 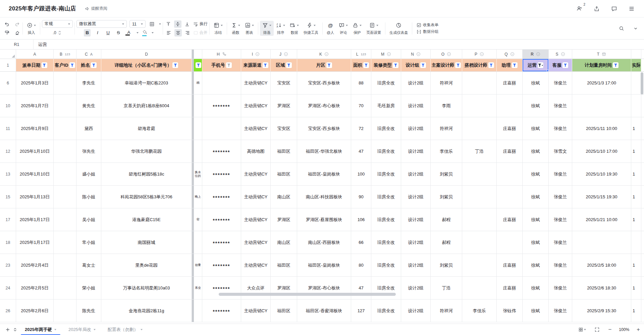 I want to click on column-letter-J: J, so click(x=284, y=54).